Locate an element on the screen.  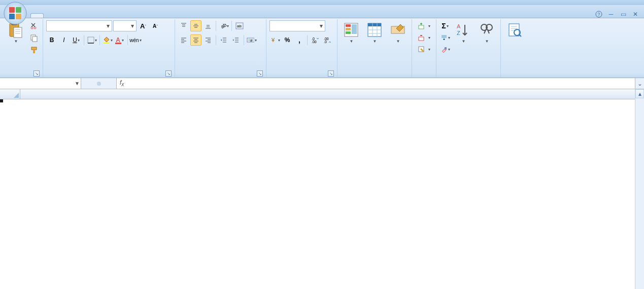
increase-indent-button is located at coordinates (236, 40).